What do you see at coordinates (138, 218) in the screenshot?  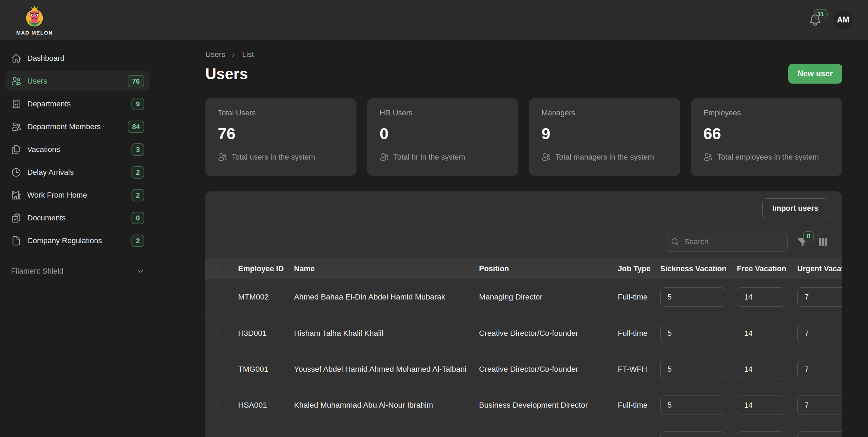 I see `count-badge: 0` at bounding box center [138, 218].